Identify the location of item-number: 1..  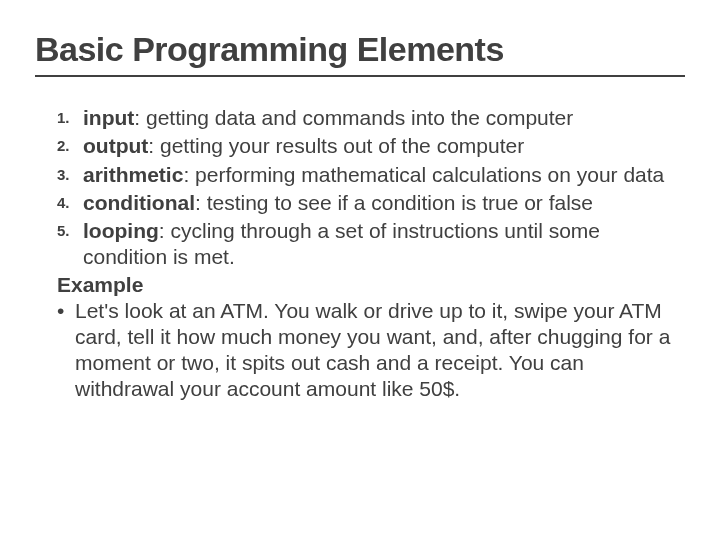
(70, 116).